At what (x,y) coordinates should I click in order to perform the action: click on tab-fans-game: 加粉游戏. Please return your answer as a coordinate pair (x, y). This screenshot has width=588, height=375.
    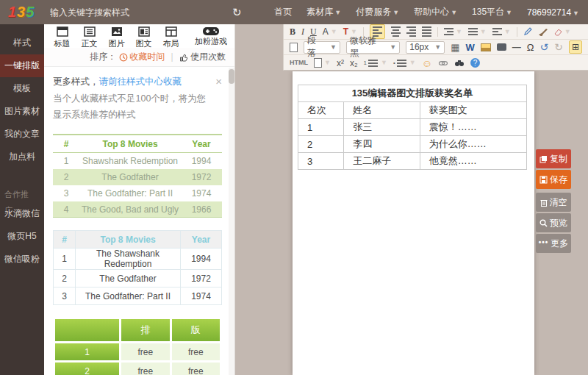
    Looking at the image, I should click on (211, 37).